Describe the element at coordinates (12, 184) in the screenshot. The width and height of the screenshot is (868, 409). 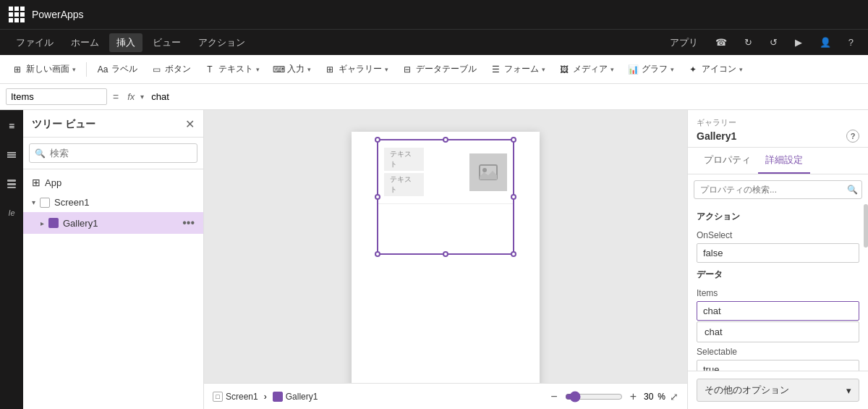
I see `database-icon-btn` at that location.